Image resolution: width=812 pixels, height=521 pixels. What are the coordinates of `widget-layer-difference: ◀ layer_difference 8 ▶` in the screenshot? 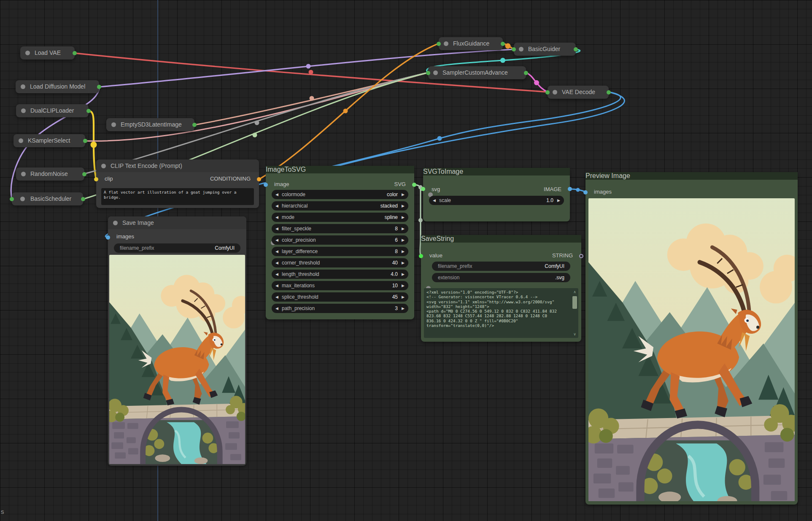 It's located at (340, 251).